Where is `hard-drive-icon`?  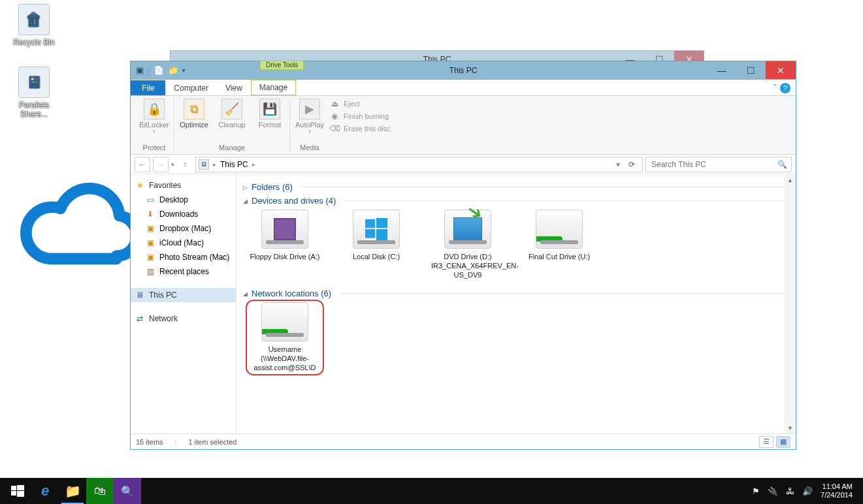 hard-drive-icon is located at coordinates (376, 229).